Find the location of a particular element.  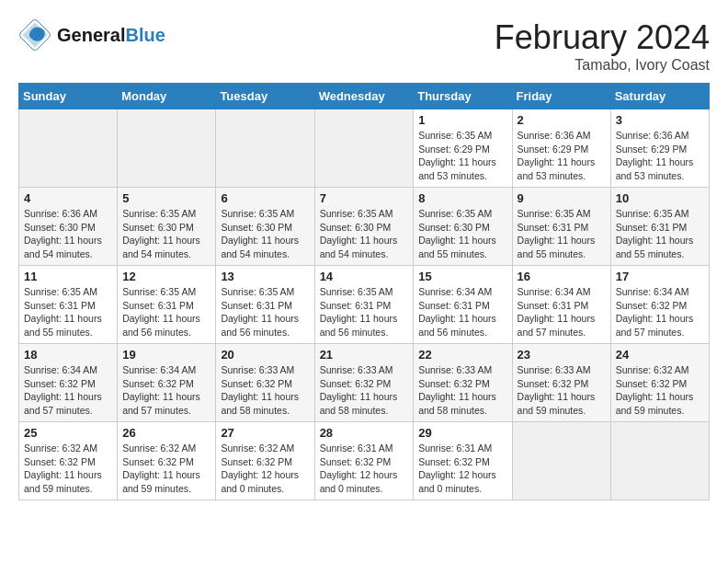

day-number: 19 is located at coordinates (166, 355).